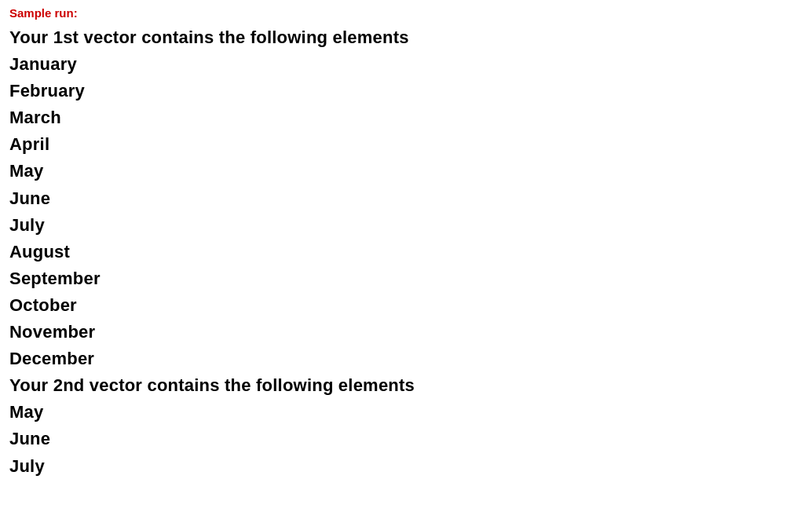 The height and width of the screenshot is (523, 812). What do you see at coordinates (406, 359) in the screenshot?
I see `output-line: December` at bounding box center [406, 359].